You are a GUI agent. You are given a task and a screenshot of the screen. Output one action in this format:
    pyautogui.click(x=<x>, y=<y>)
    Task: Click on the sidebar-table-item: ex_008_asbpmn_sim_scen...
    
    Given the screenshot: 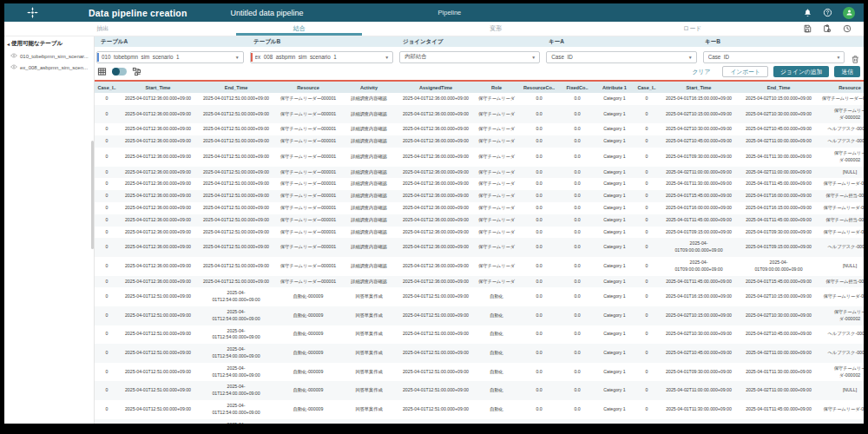 What is the action you would take?
    pyautogui.click(x=51, y=68)
    